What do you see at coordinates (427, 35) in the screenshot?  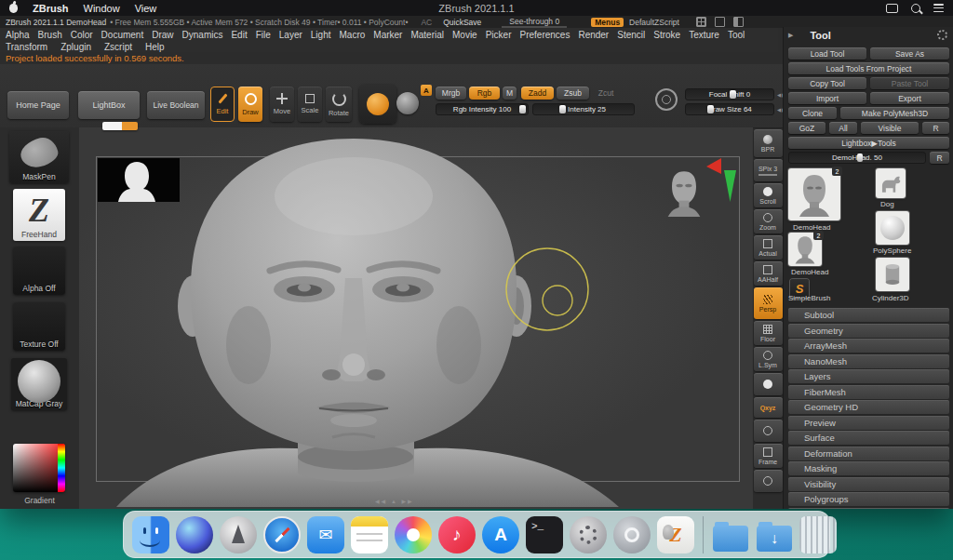 I see `menu-material: Material` at bounding box center [427, 35].